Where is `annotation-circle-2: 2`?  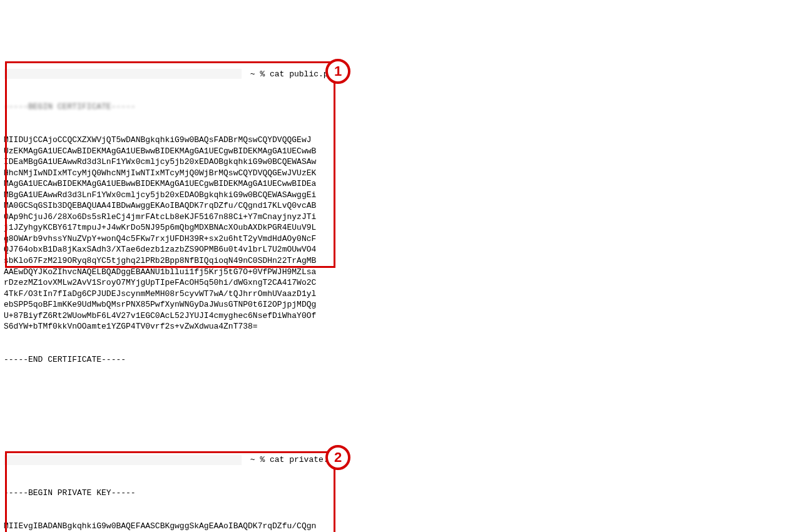
annotation-circle-2: 2 is located at coordinates (338, 458).